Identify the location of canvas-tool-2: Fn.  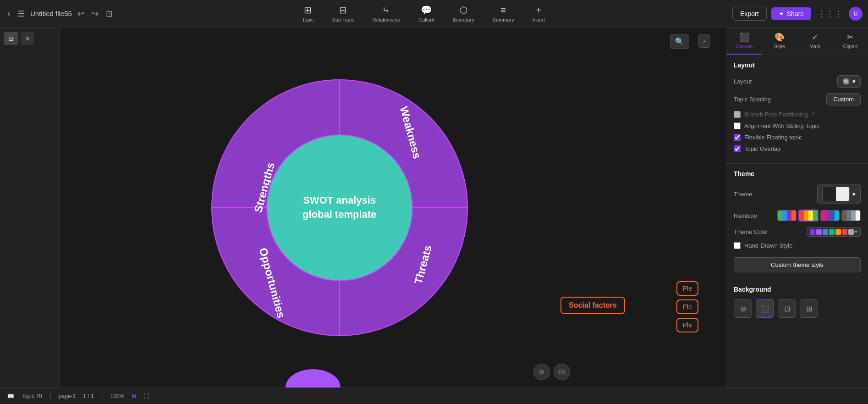
(562, 372).